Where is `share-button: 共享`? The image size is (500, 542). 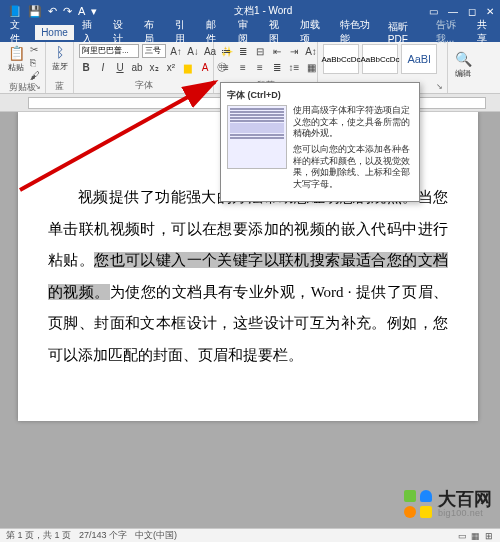
share-button: 共享 is located at coordinates (488, 32).